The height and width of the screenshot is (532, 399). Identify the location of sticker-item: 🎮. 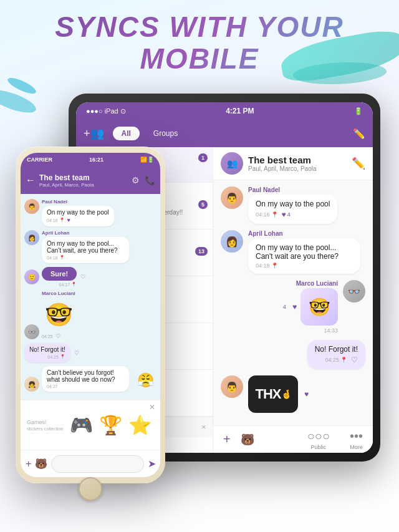
(81, 425).